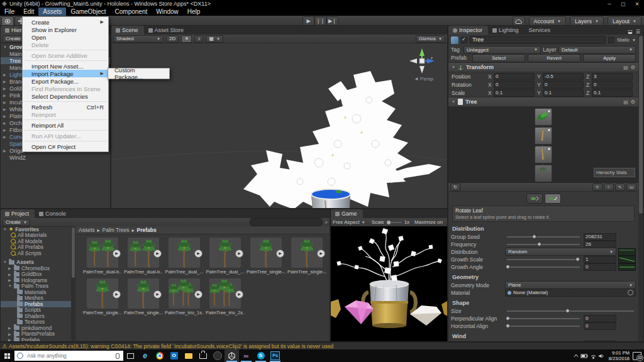  Describe the element at coordinates (626, 68) in the screenshot. I see `help-icon: ▤` at that location.